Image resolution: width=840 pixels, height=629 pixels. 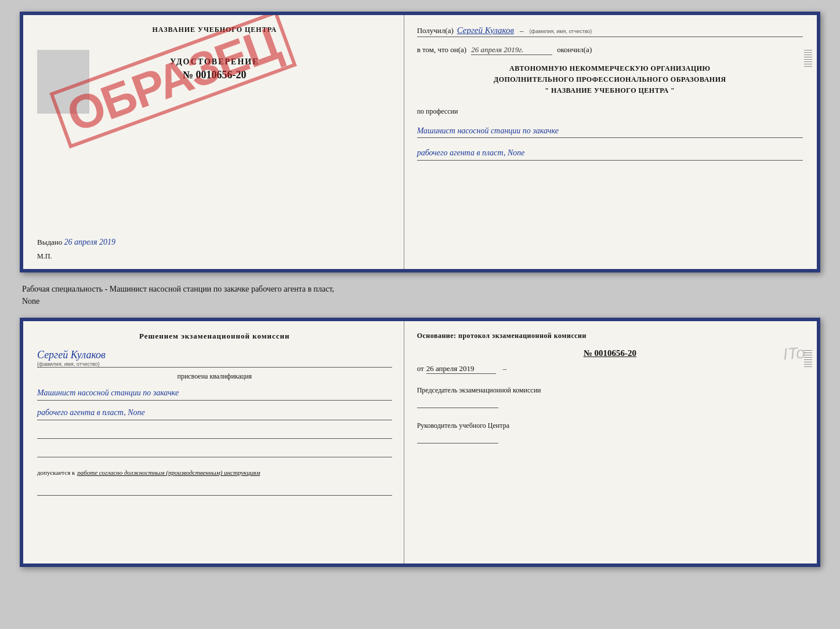 I want to click on osnovanie-label: Основание: протокол экзаменационной коми…, so click(x=610, y=336).